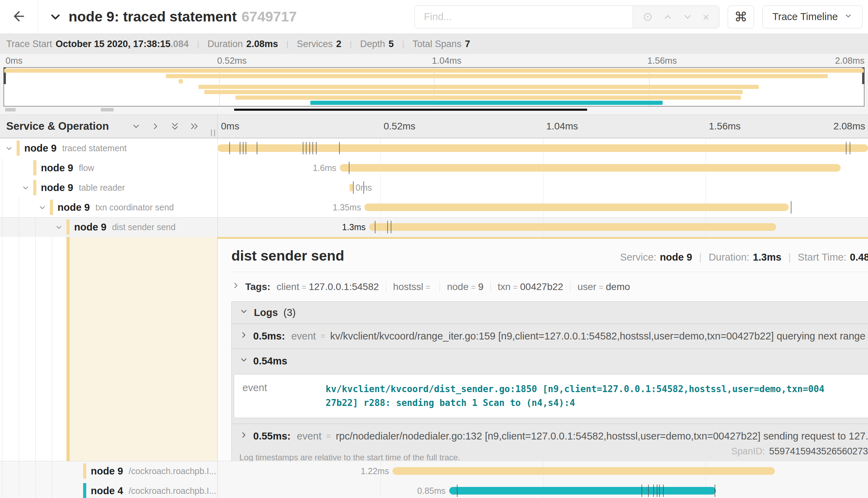 This screenshot has height=498, width=868. What do you see at coordinates (109, 208) in the screenshot?
I see `span-row-name-cell: node 9txn coordinator send` at bounding box center [109, 208].